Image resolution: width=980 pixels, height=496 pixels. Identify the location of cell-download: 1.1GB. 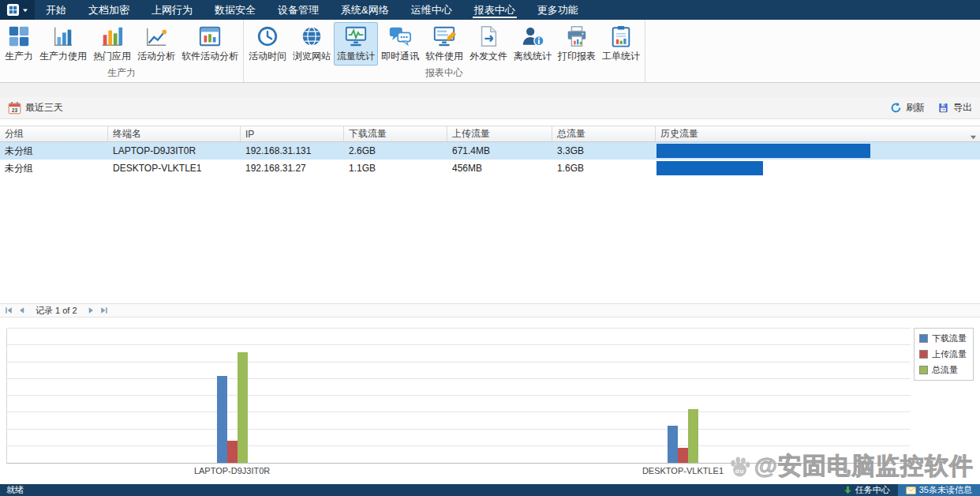
(396, 168).